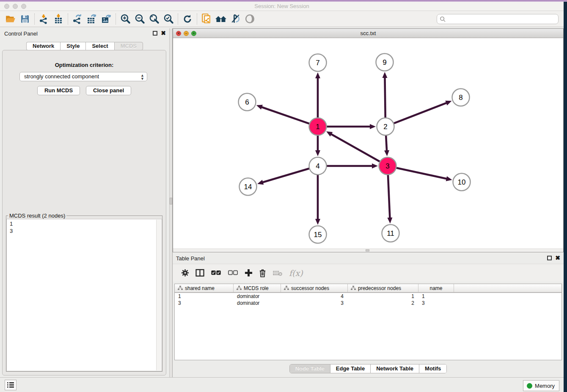  I want to click on search-icon, so click(443, 19).